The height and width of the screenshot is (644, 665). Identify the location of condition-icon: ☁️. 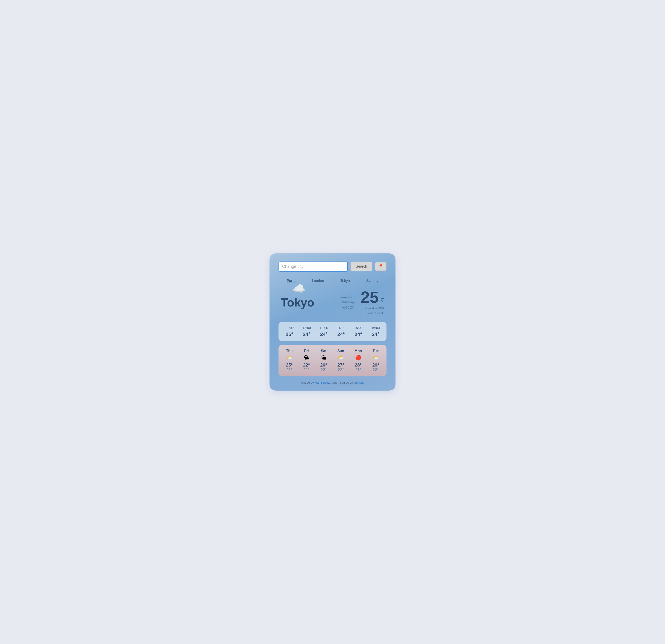
(299, 289).